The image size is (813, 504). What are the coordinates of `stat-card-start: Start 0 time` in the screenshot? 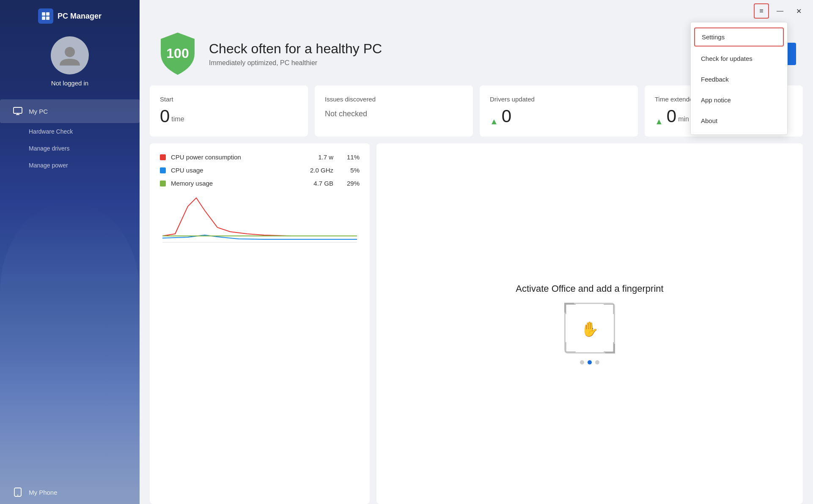 It's located at (229, 111).